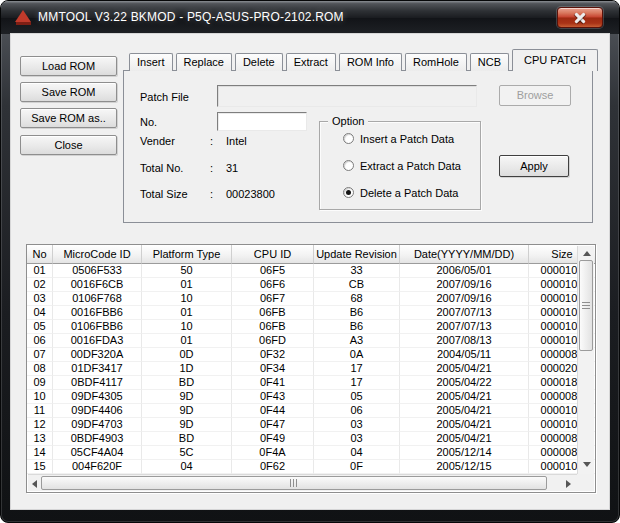  What do you see at coordinates (311, 425) in the screenshot?
I see `table-row: 12 09DF4703 9D 0F47 03 2005/04/21 000010…` at bounding box center [311, 425].